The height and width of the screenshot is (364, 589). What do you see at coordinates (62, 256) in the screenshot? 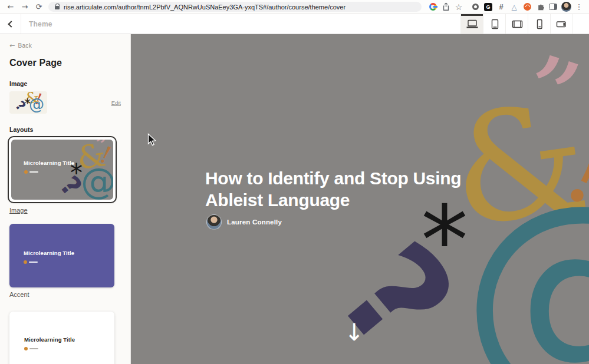
I see `layout-card-accent: Microlearning Title` at bounding box center [62, 256].